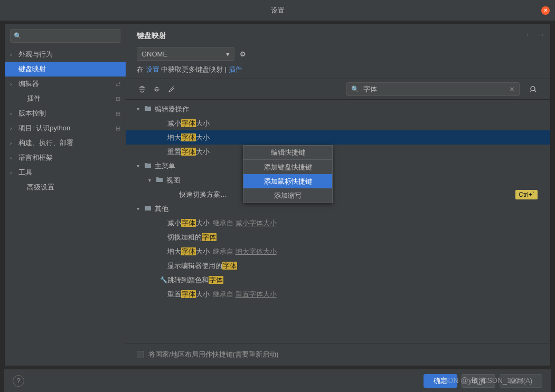 Image resolution: width=555 pixels, height=392 pixels. Describe the element at coordinates (140, 355) in the screenshot. I see `national-layout-checkbox` at that location.